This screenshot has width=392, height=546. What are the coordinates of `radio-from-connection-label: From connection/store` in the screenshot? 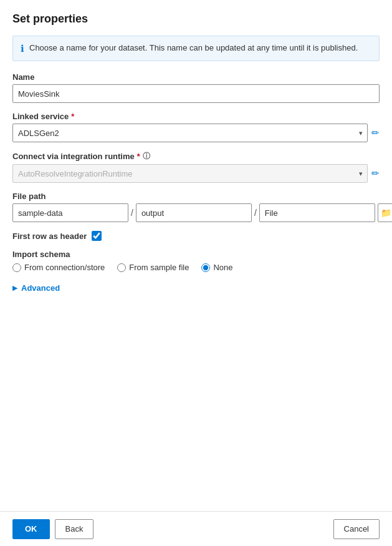 It's located at (65, 267).